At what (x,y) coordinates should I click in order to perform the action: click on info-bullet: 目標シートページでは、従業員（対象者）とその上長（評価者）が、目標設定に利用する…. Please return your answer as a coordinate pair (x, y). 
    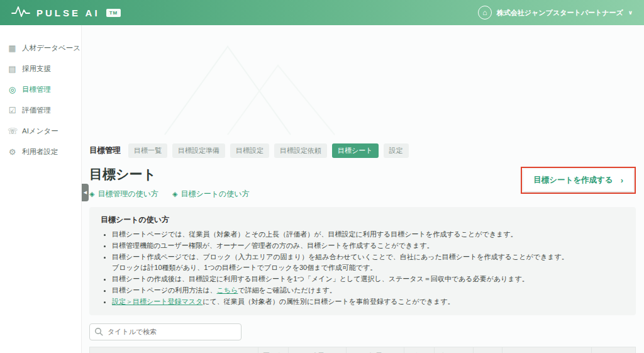
    Looking at the image, I should click on (369, 235).